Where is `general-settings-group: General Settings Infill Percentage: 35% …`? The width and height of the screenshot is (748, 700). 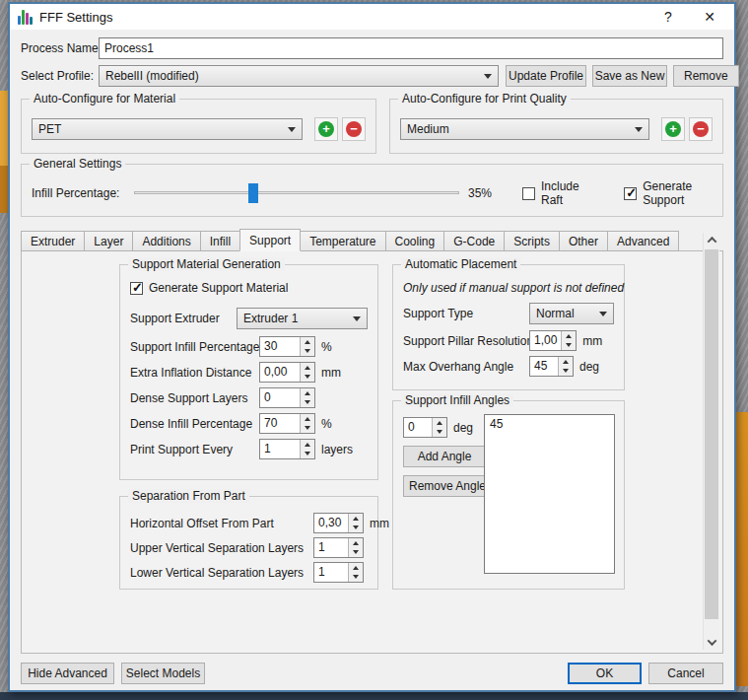 general-settings-group: General Settings Infill Percentage: 35% … is located at coordinates (373, 190).